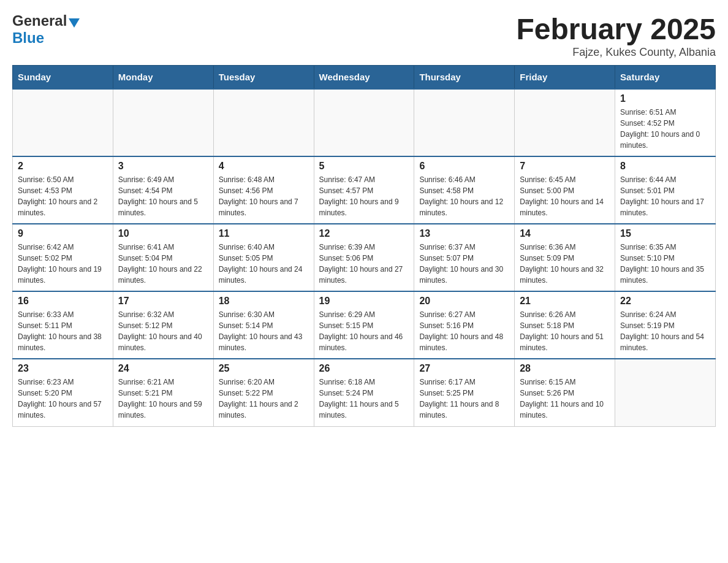 The height and width of the screenshot is (563, 728). Describe the element at coordinates (163, 77) in the screenshot. I see `weekday-header-monday: Monday` at that location.